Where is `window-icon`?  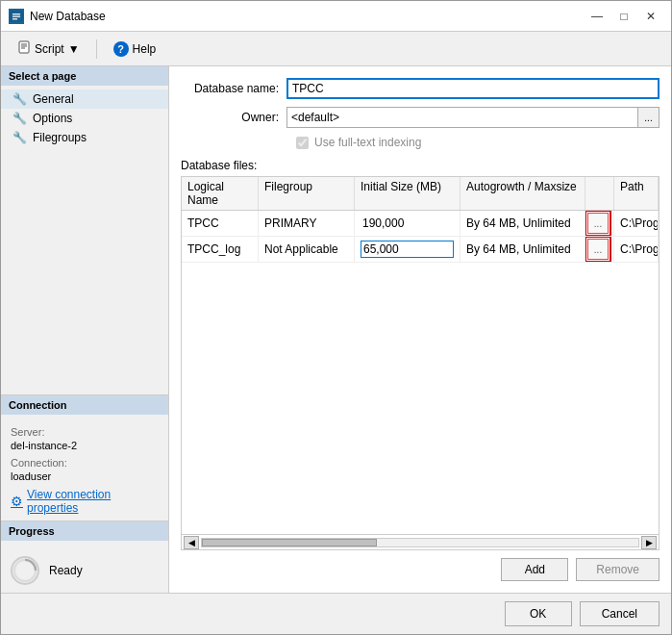
window-icon is located at coordinates (16, 16).